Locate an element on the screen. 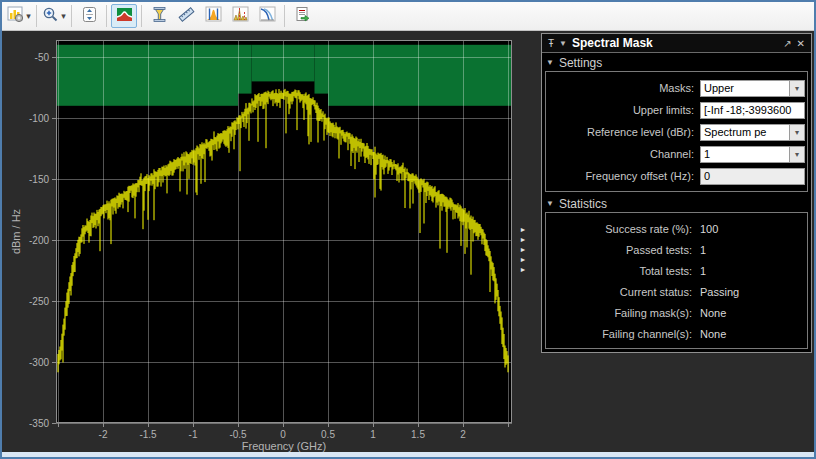 The width and height of the screenshot is (816, 459). panel-collapse-icon: ▼ is located at coordinates (563, 44).